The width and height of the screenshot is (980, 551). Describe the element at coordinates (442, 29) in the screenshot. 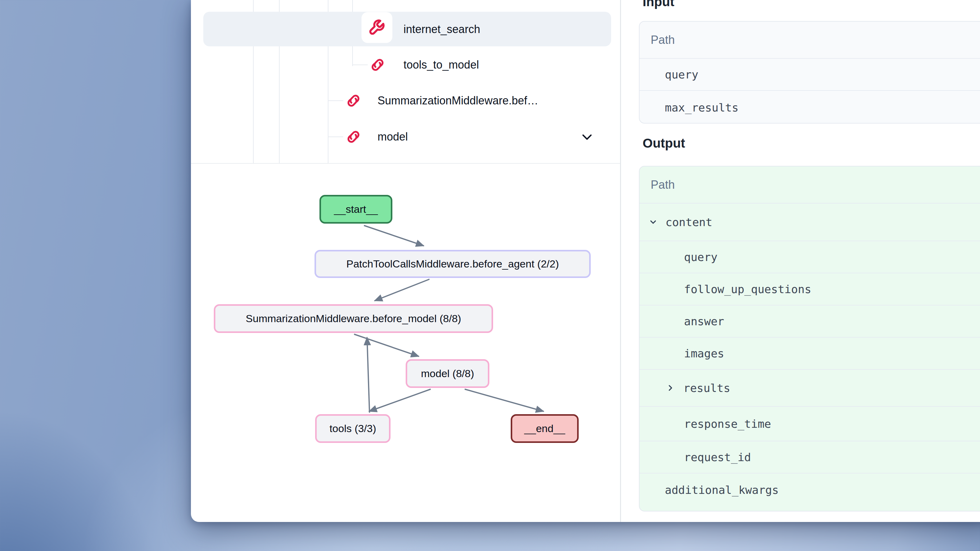

I see `tree-row-label: internet_search` at that location.